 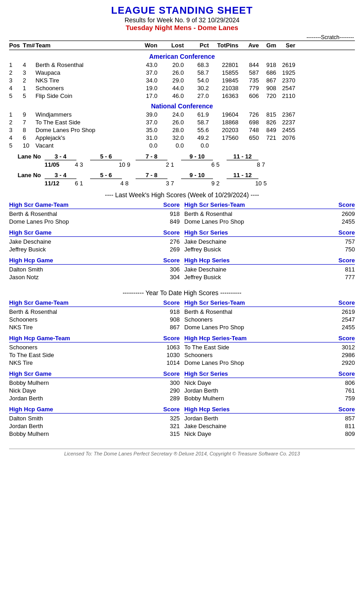 What do you see at coordinates (197, 138) in the screenshot?
I see `team-pct: 49.2` at bounding box center [197, 138].